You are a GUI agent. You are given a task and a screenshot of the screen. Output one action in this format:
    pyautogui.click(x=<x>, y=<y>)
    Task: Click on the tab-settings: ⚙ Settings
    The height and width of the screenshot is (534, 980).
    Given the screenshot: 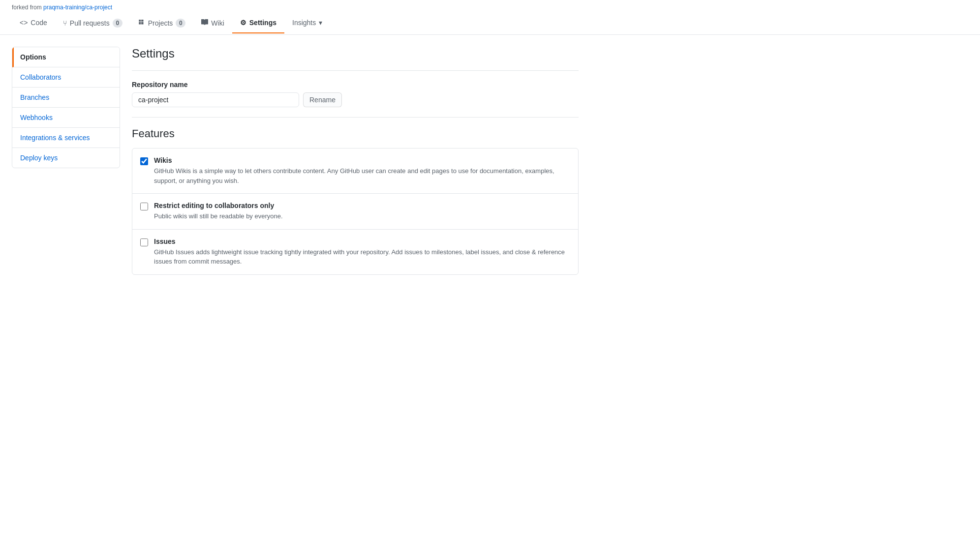 What is the action you would take?
    pyautogui.click(x=258, y=24)
    